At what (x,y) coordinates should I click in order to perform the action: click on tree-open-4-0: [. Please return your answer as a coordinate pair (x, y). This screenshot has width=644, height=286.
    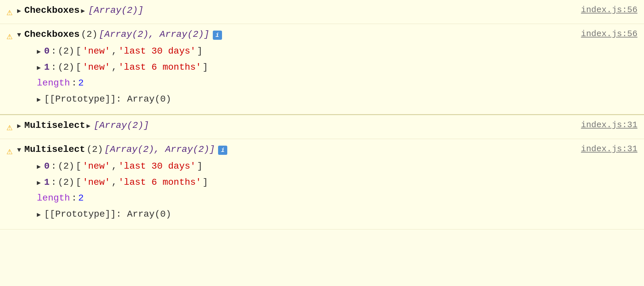
    Looking at the image, I should click on (78, 166).